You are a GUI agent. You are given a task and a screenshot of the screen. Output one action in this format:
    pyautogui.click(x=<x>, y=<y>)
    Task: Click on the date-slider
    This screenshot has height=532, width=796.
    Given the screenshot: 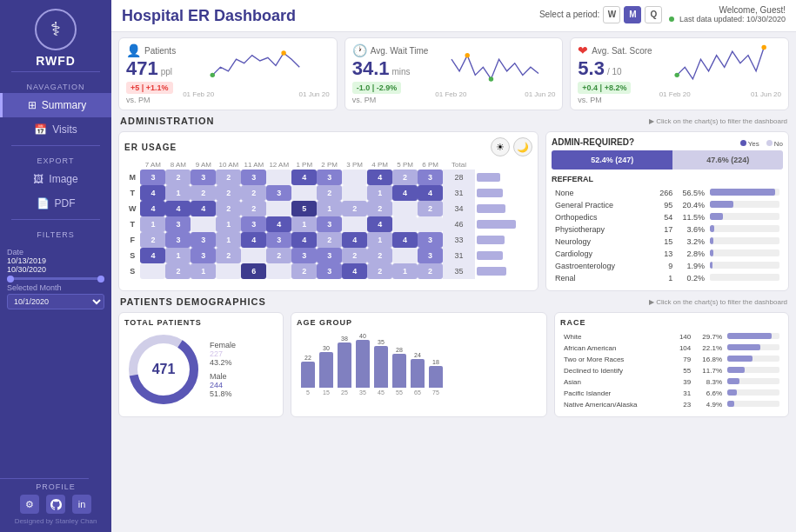 What is the action you would take?
    pyautogui.click(x=56, y=278)
    